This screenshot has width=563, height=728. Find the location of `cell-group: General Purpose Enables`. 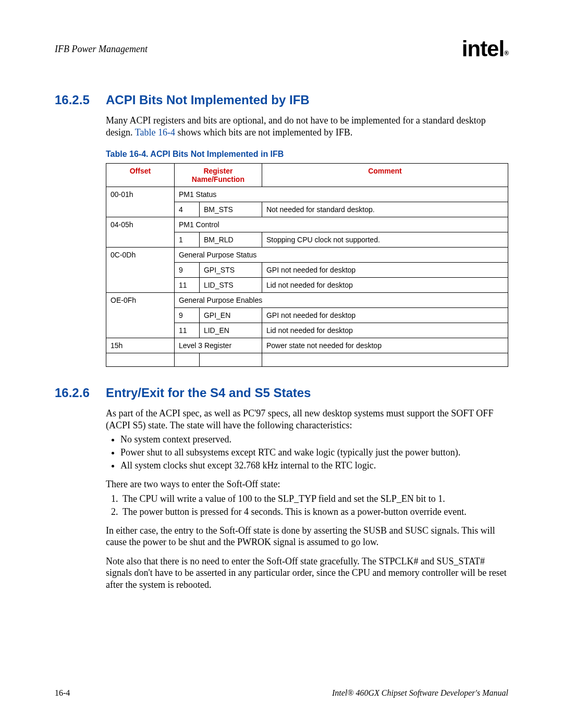

cell-group: General Purpose Enables is located at coordinates (341, 300).